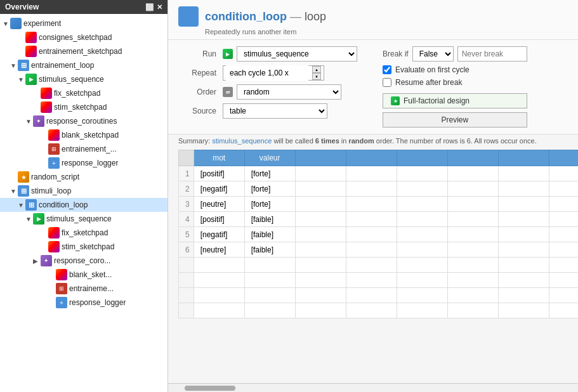 Image resolution: width=578 pixels, height=392 pixels. I want to click on order-select: random, so click(289, 92).